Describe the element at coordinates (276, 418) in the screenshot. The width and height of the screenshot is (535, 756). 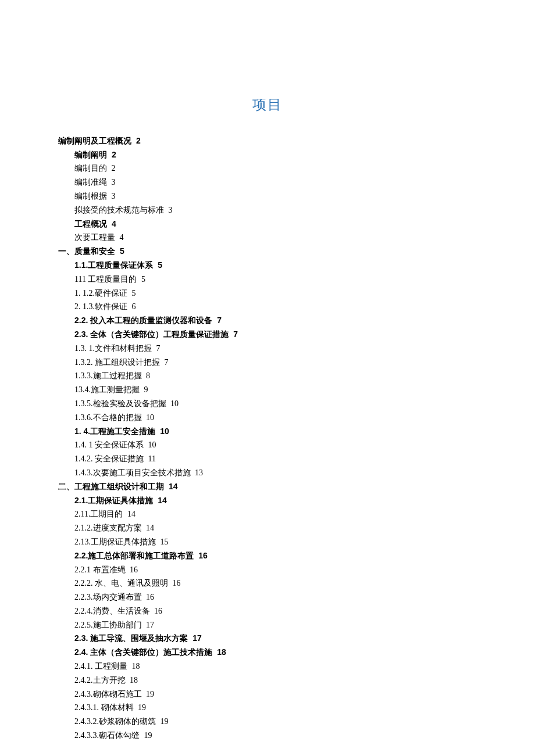
I see `toc-entry: 1.3.6.不合格的把握 10` at that location.